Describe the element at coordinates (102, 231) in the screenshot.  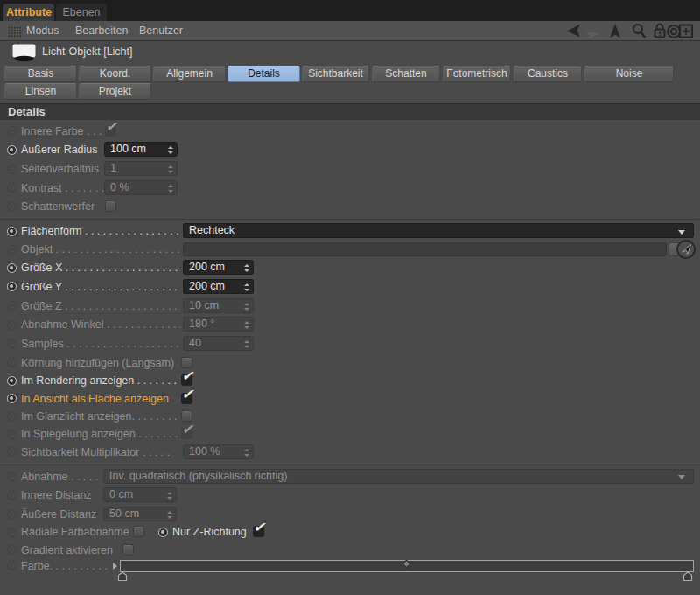
I see `param-label: Flächenform . . . . . . . . . . . . . . …` at that location.